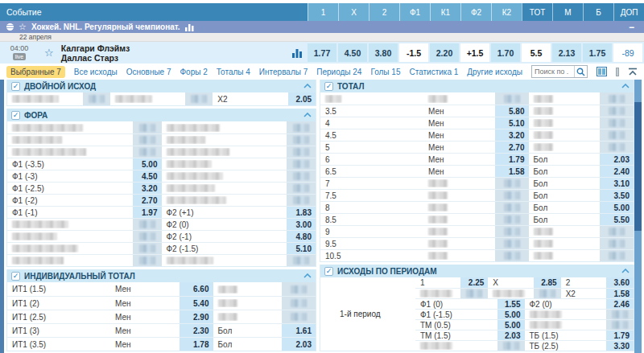 The height and width of the screenshot is (353, 644). Describe the element at coordinates (638, 166) in the screenshot. I see `scrollbar-thumb` at that location.